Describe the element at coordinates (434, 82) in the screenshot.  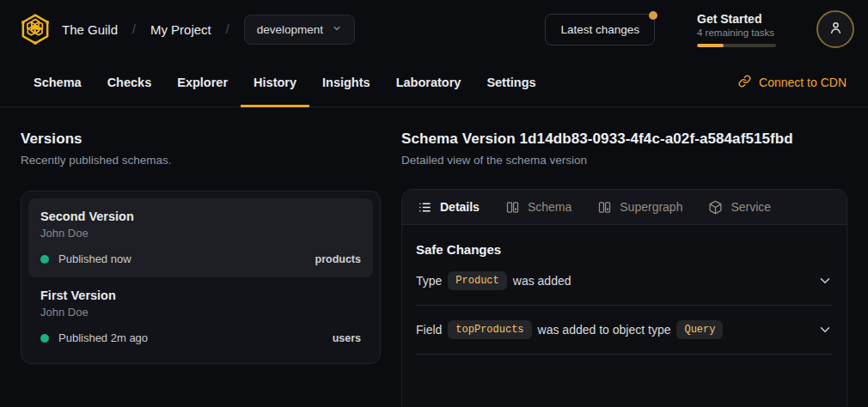
I see `project-nav: Schema Checks Explorer History Insights …` at that location.